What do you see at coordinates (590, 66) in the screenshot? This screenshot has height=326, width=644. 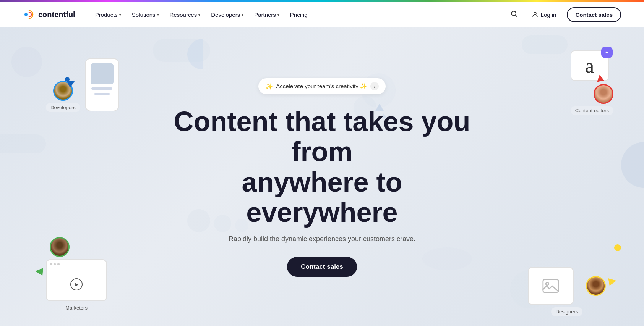 I see `text-box-mockup: a ✦` at bounding box center [590, 66].